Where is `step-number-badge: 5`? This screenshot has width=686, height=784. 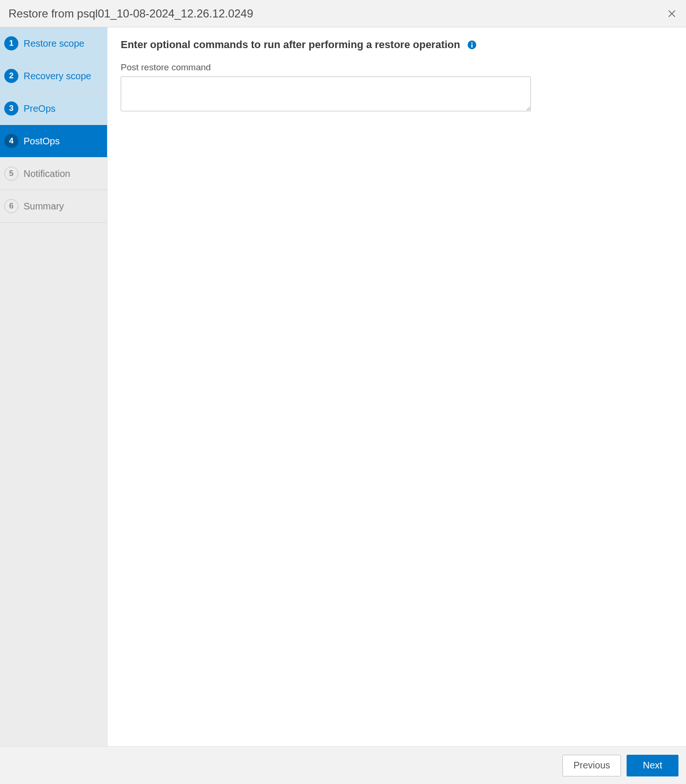
step-number-badge: 5 is located at coordinates (11, 174).